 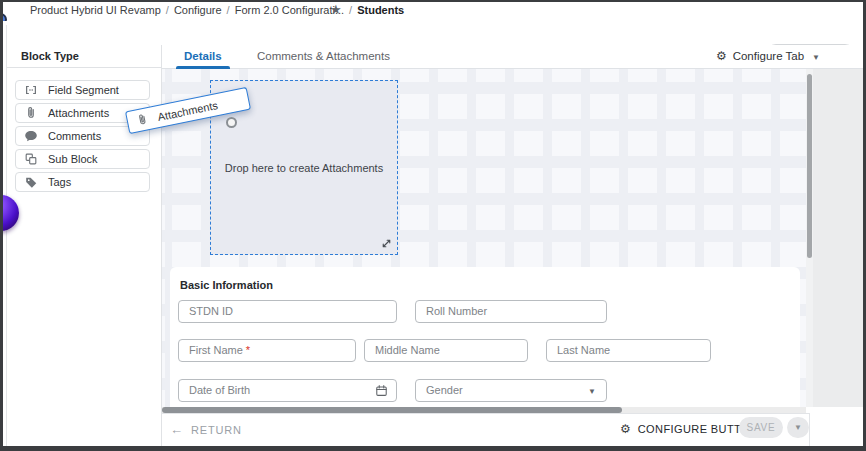 What do you see at coordinates (226, 285) in the screenshot?
I see `section-title: Basic Information` at bounding box center [226, 285].